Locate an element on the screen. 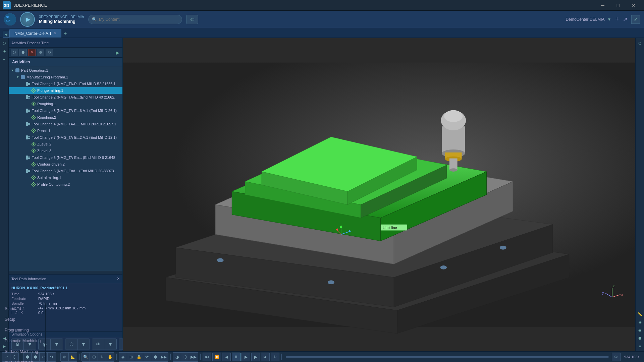 This screenshot has width=644, height=362. playback-time: 934.108s is located at coordinates (632, 357).